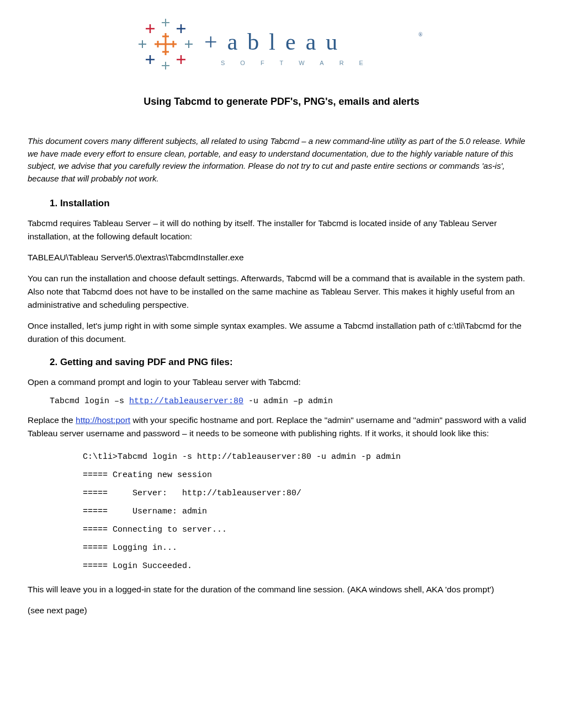  I want to click on text-run: Replace the, so click(52, 420).